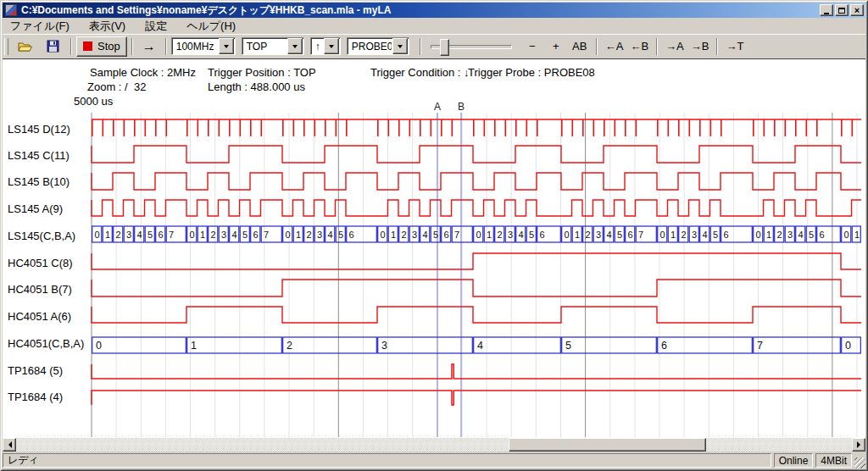 The height and width of the screenshot is (471, 868). What do you see at coordinates (49, 397) in the screenshot?
I see `channel-label: TP1684 (4)` at bounding box center [49, 397].